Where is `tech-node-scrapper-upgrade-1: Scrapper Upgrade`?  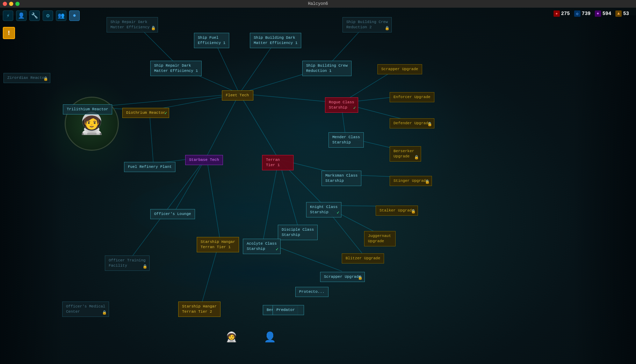 tech-node-scrapper-upgrade-1: Scrapper Upgrade is located at coordinates (400, 69).